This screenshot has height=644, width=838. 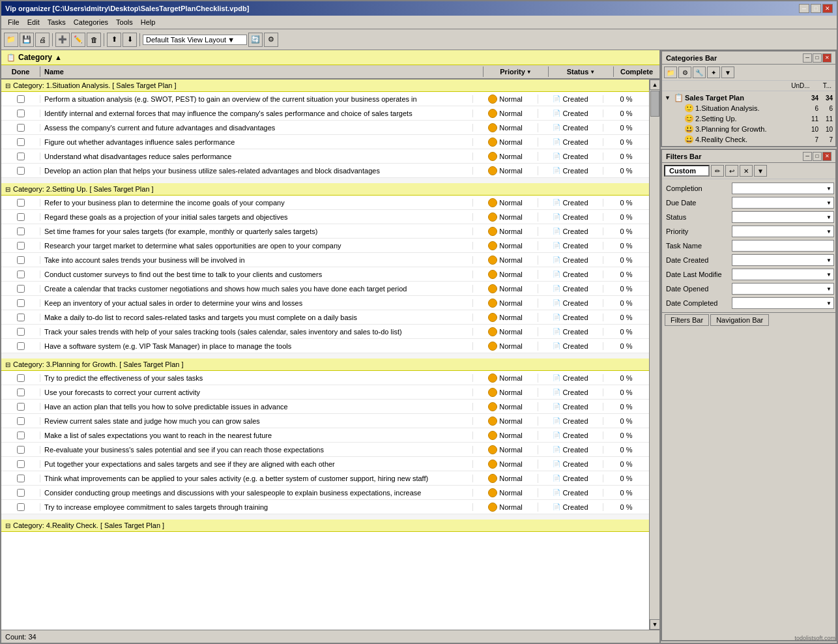 I want to click on filter-tool-4: ▼, so click(x=760, y=171).